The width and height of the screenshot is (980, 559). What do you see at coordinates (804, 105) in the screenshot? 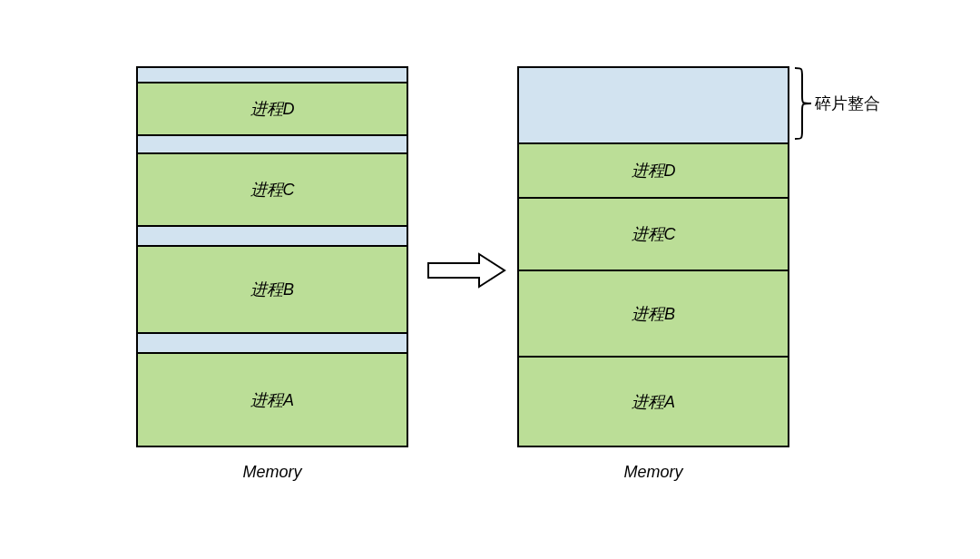
I see `brace-icon` at bounding box center [804, 105].